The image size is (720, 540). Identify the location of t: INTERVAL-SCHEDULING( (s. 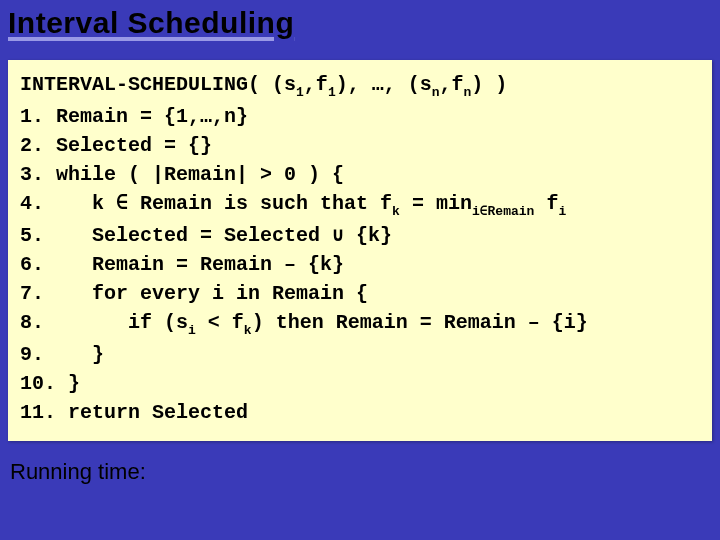
(158, 84).